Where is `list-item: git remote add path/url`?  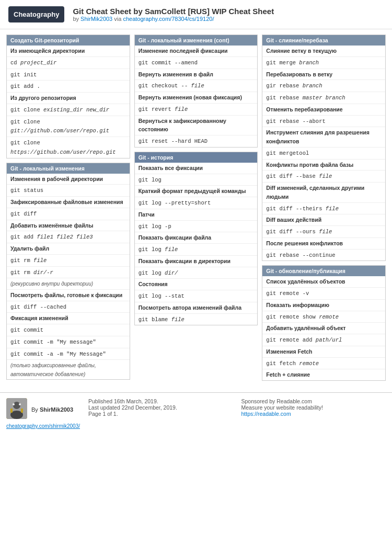 list-item: git remote add path/url is located at coordinates (324, 340).